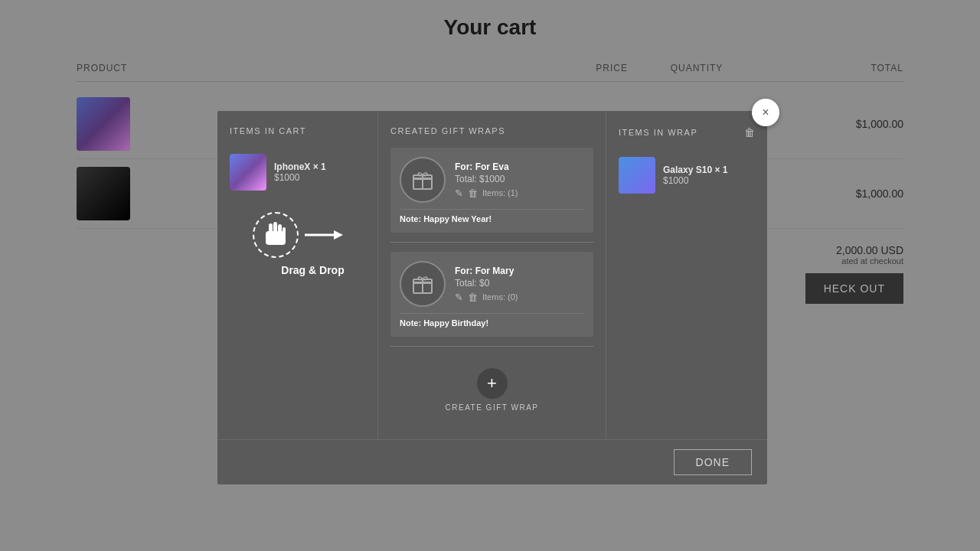  I want to click on items-count: Items: (0), so click(500, 297).